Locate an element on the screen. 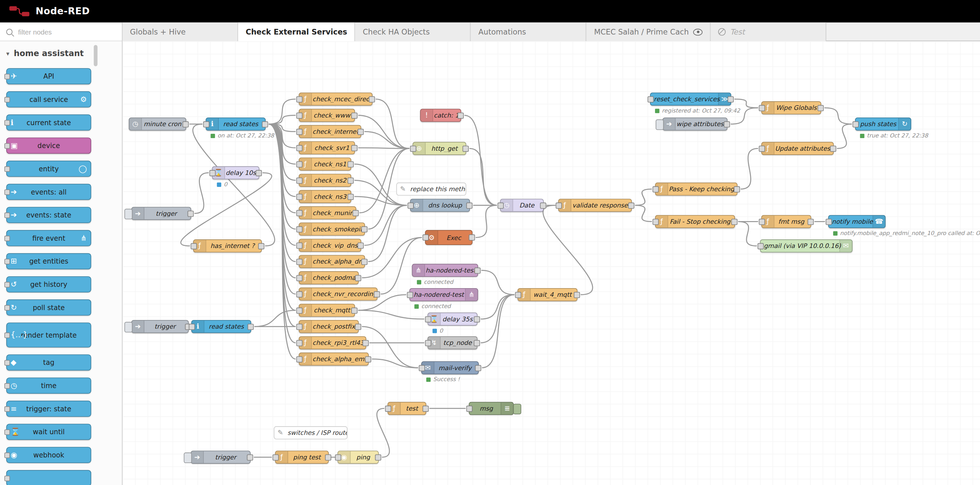 This screenshot has width=980, height=485. wire-trigger-1-to-delay-10s is located at coordinates (202, 193).